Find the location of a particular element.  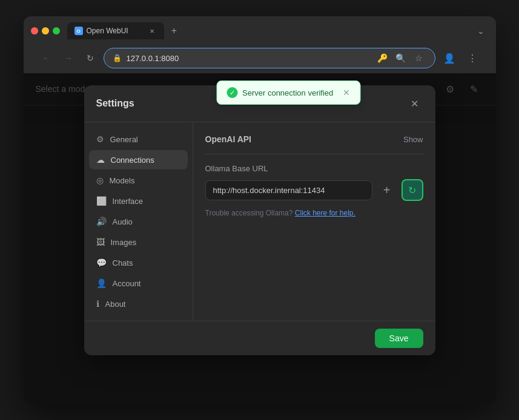

key-icon: 🔑 is located at coordinates (383, 58).